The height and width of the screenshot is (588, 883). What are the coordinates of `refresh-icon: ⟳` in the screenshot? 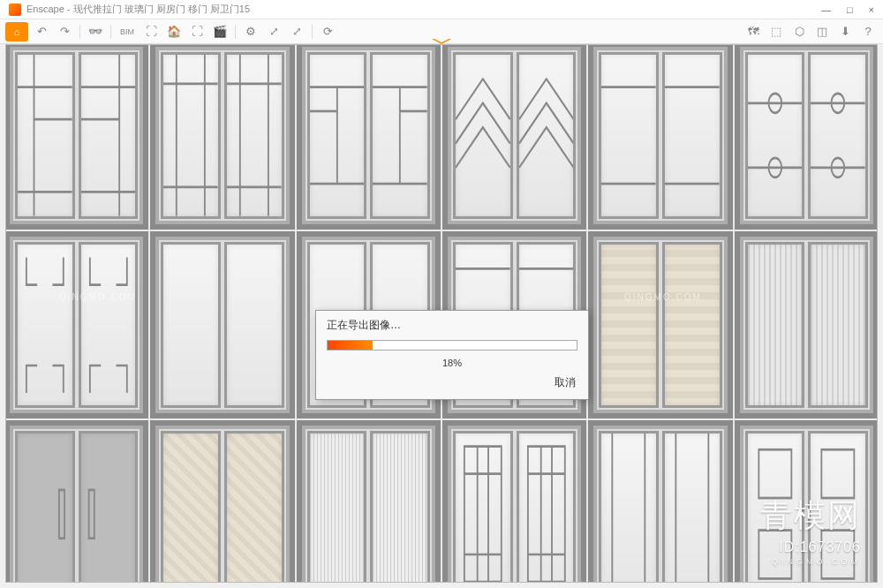 It's located at (328, 32).